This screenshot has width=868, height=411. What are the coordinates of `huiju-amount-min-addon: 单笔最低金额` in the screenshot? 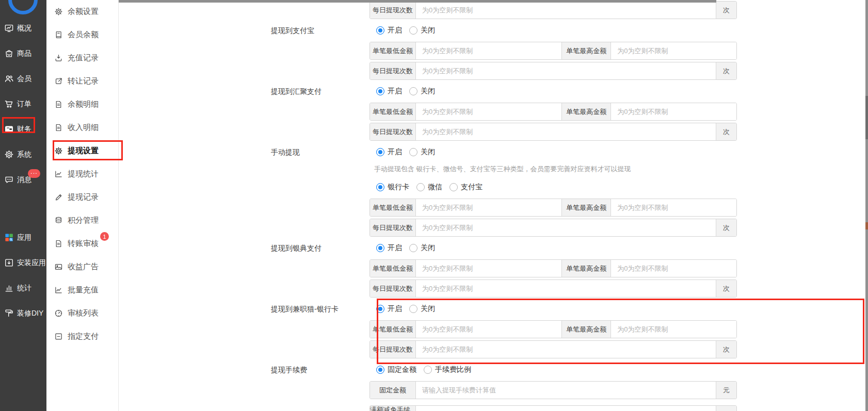 It's located at (393, 111).